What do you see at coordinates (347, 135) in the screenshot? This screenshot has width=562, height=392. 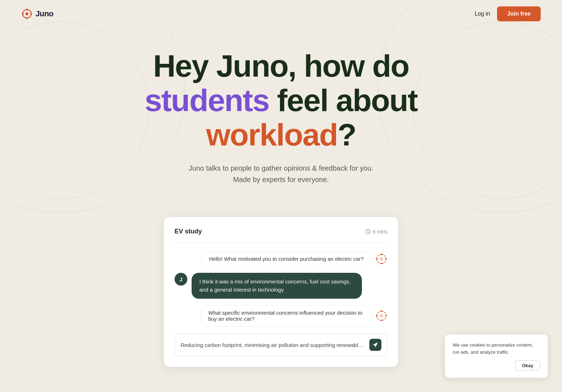 I see `hero-word-question: ?` at bounding box center [347, 135].